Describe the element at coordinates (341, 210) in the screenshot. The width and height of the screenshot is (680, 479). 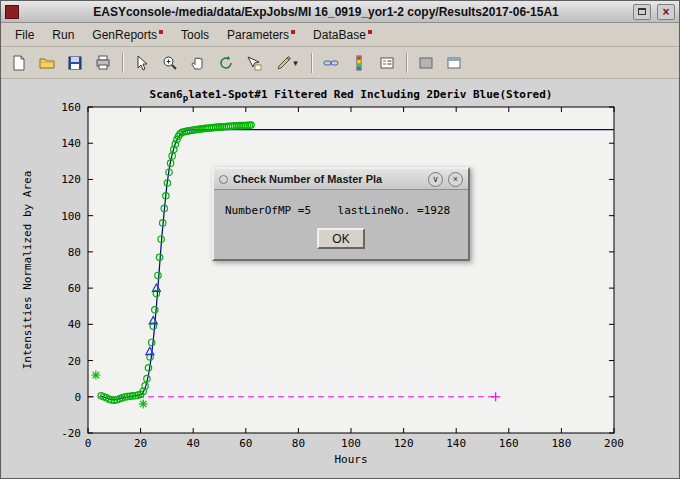
I see `dialog-message: NumberOfMP =5 lastLineNo. =1928` at that location.